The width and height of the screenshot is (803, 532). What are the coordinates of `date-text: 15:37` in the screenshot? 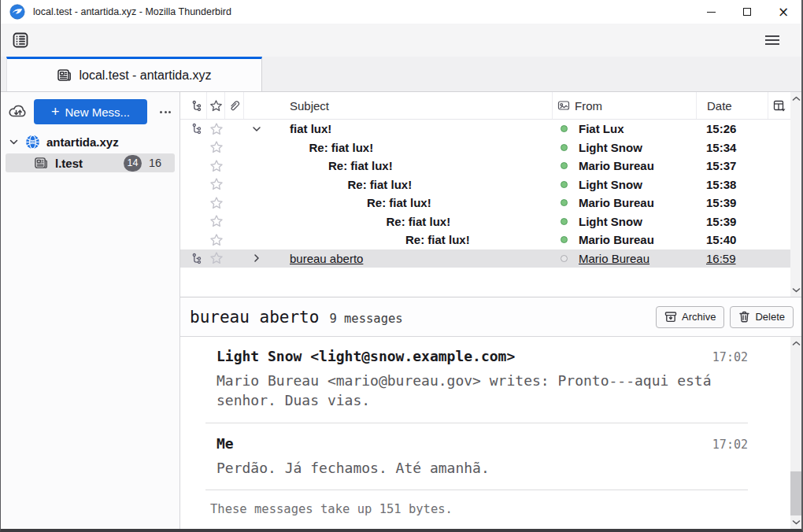 It's located at (732, 165).